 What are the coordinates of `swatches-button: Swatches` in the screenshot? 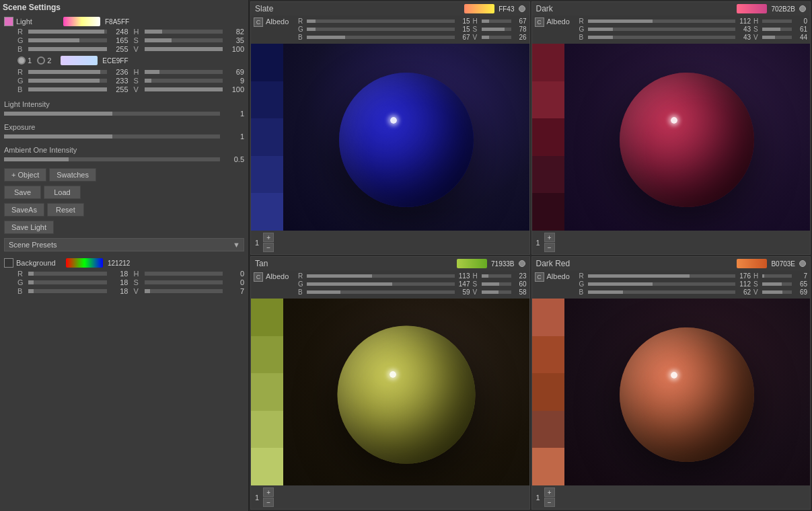 It's located at (73, 175).